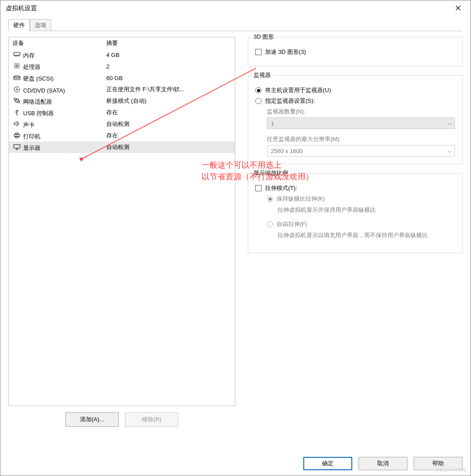 The width and height of the screenshot is (471, 476). I want to click on watermark: @51CTO博客, so click(451, 470).